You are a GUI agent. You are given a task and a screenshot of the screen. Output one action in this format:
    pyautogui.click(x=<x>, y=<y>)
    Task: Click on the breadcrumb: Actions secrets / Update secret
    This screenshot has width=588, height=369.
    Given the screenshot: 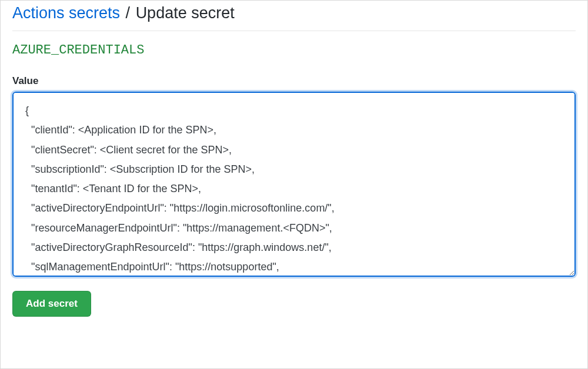 What is the action you would take?
    pyautogui.click(x=294, y=18)
    